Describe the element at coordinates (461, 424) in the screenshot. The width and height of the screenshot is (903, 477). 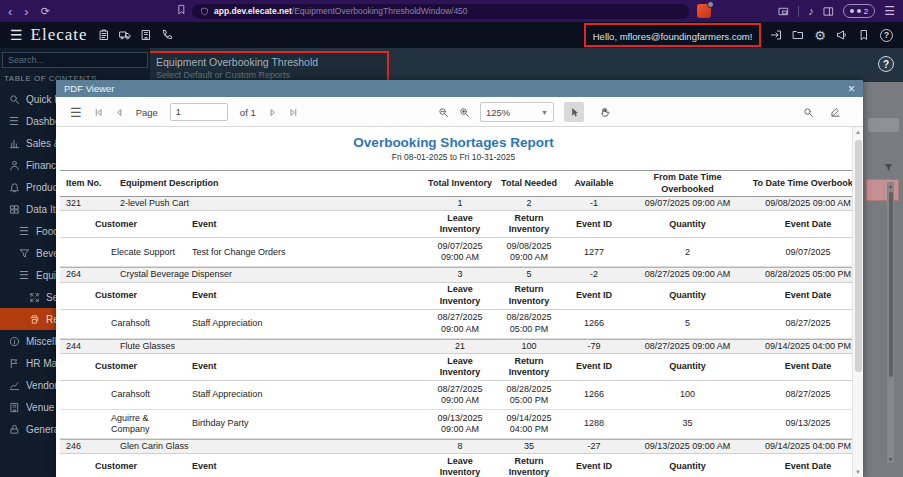
I see `detail-row: Aguirre & CompanyBirthday Party09/13/202…` at that location.